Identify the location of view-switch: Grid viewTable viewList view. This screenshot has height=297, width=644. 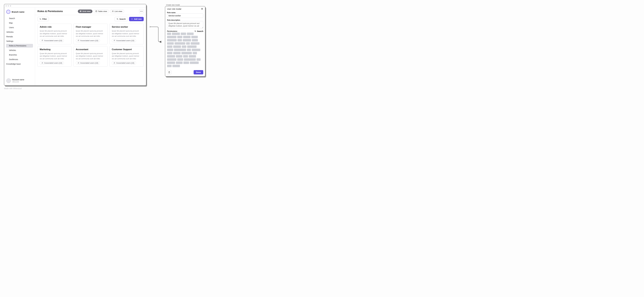
(101, 11).